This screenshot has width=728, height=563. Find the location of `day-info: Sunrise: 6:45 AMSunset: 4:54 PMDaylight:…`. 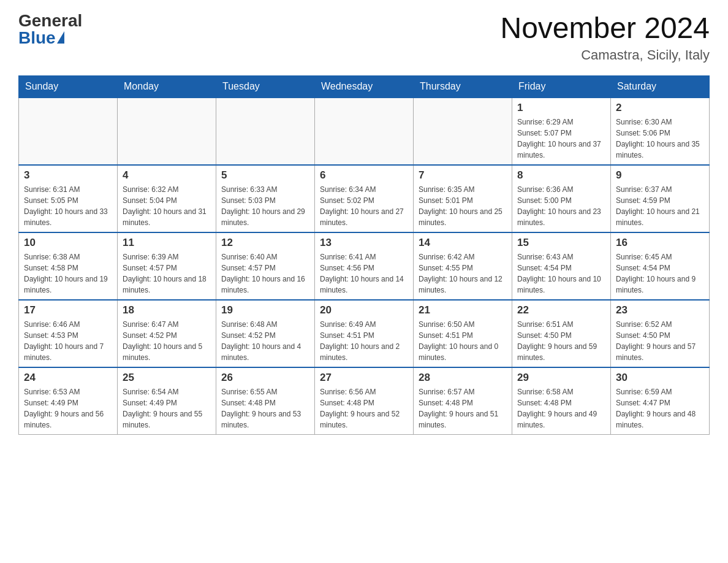

day-info: Sunrise: 6:45 AMSunset: 4:54 PMDaylight:… is located at coordinates (660, 274).